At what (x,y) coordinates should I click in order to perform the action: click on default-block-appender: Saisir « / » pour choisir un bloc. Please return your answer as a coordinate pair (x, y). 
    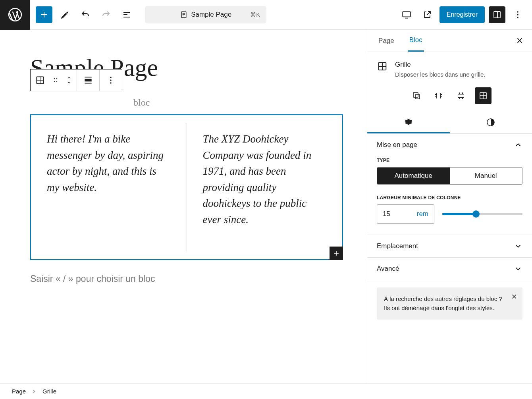
    Looking at the image, I should click on (187, 279).